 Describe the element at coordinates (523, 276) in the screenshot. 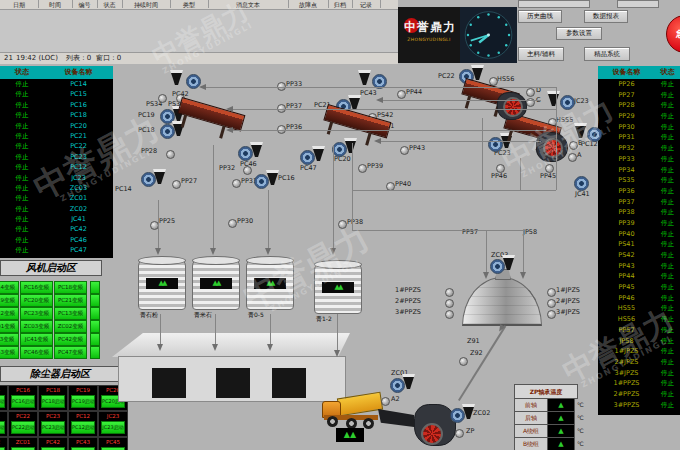

I see `flow-arrow-down` at that location.